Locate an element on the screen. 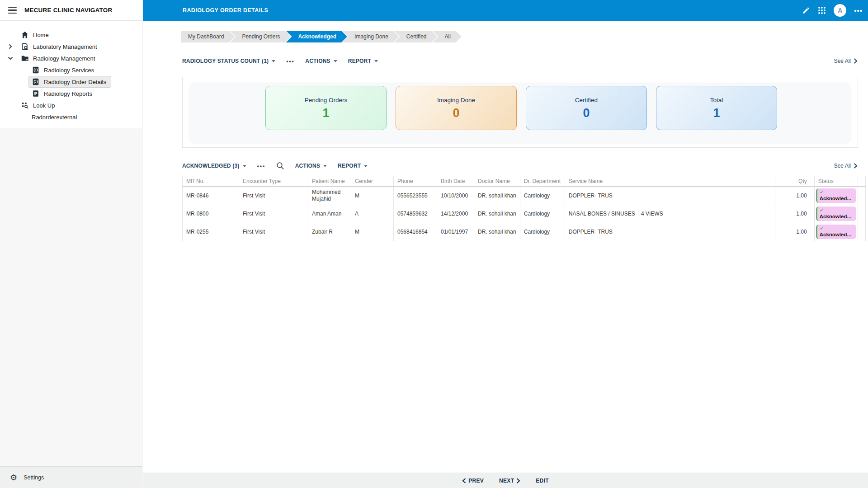 The width and height of the screenshot is (868, 488). orders-report-dropdown: REPORT is located at coordinates (353, 166).